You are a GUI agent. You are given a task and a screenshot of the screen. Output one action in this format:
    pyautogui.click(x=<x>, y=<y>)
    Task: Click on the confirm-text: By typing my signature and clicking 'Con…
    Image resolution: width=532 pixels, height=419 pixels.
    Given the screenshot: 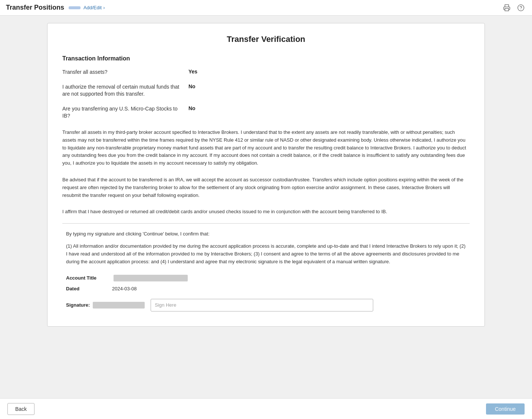 What is the action you would take?
    pyautogui.click(x=266, y=234)
    